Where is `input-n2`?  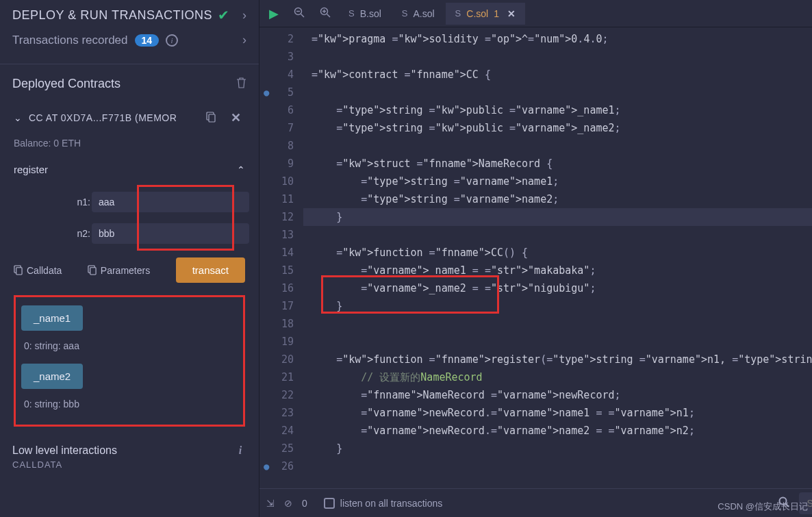 input-n2 is located at coordinates (170, 234).